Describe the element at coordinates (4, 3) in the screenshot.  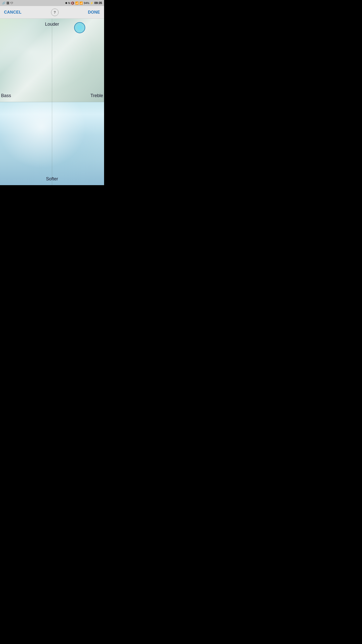
I see `link-icon: 🔗` at that location.